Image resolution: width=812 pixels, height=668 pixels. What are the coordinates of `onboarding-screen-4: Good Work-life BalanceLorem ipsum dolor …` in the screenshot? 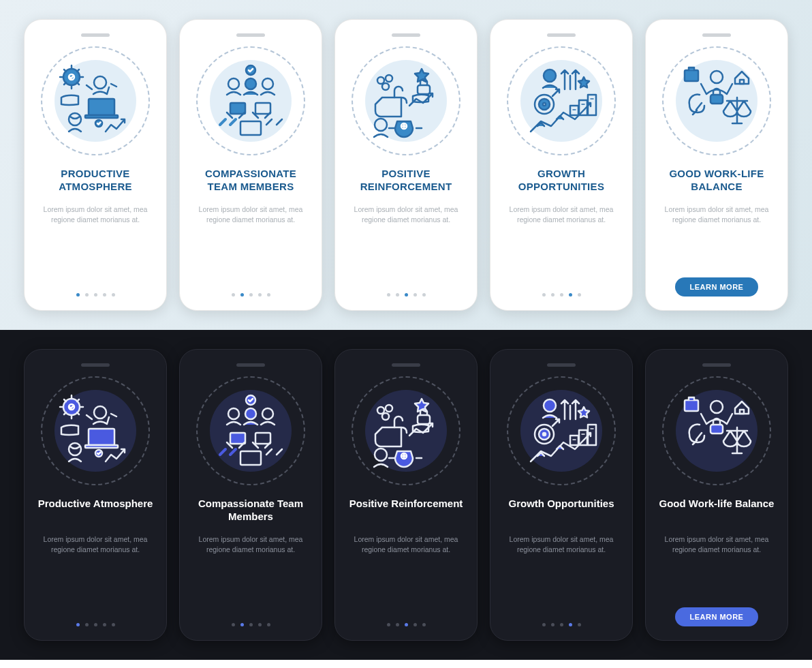 It's located at (717, 495).